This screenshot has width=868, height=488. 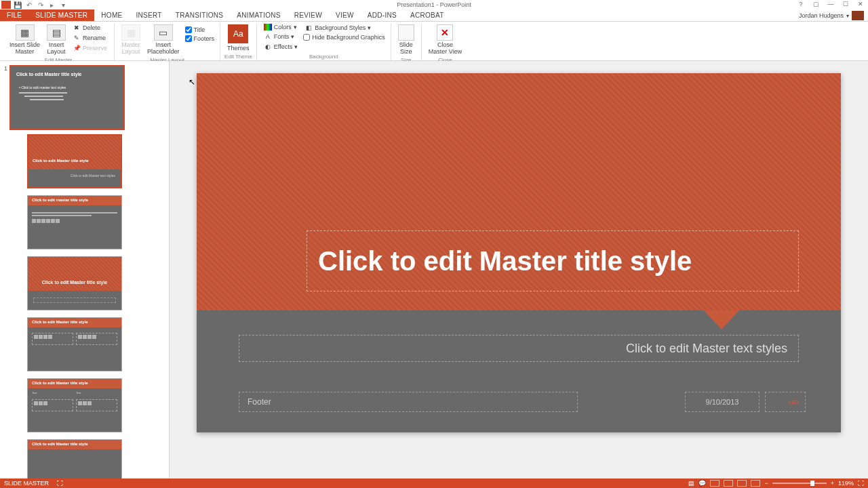 I want to click on comments-button: 💬, so click(x=703, y=483).